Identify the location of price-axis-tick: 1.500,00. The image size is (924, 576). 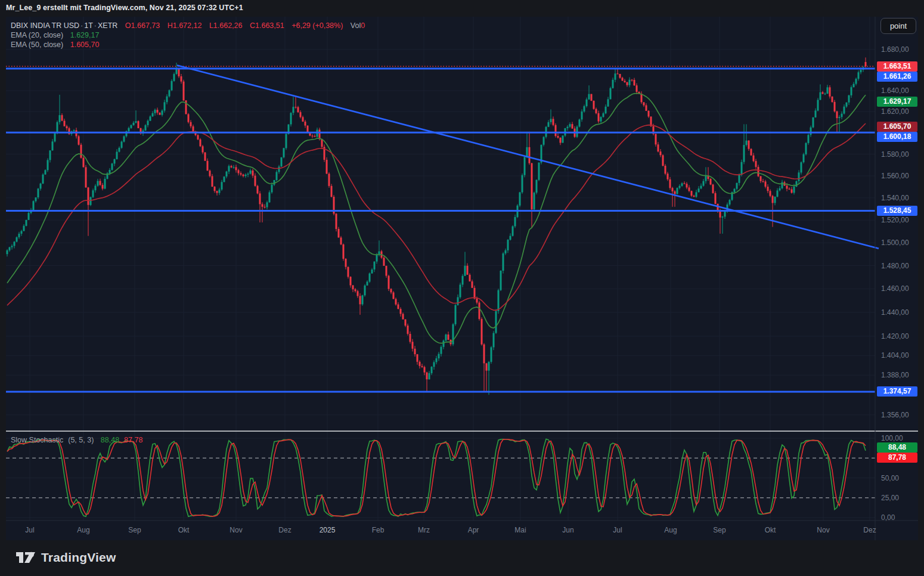
(895, 243).